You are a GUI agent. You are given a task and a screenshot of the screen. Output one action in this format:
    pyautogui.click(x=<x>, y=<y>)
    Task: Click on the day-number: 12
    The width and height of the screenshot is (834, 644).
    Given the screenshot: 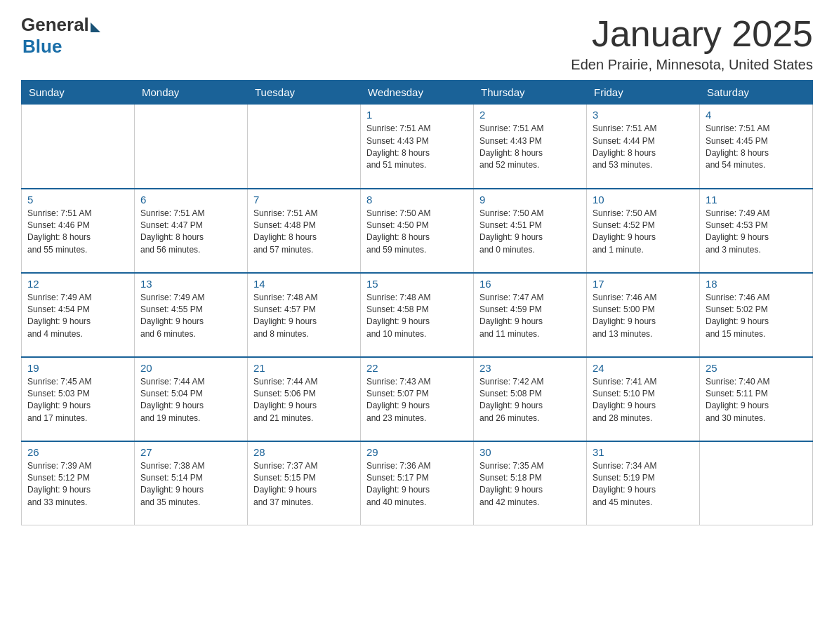 What is the action you would take?
    pyautogui.click(x=78, y=283)
    